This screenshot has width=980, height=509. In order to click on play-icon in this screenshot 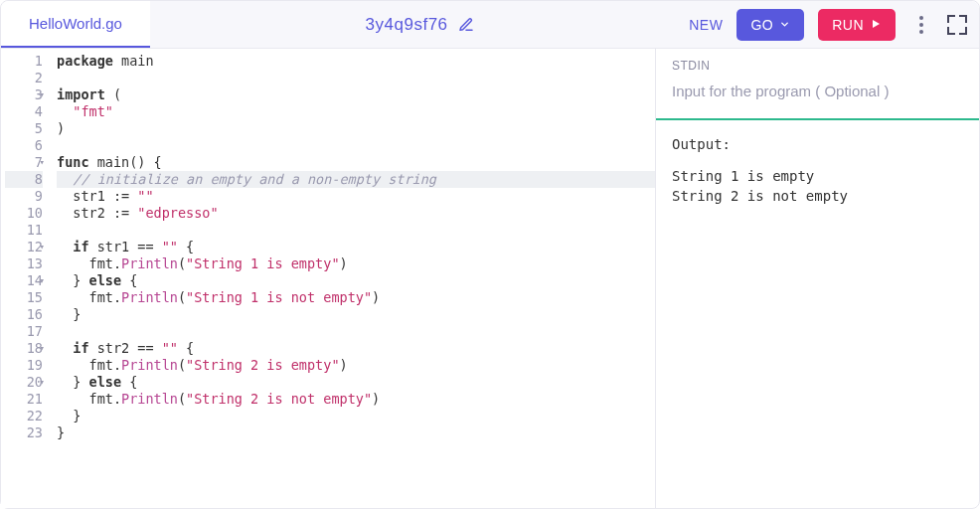, I will do `click(876, 25)`.